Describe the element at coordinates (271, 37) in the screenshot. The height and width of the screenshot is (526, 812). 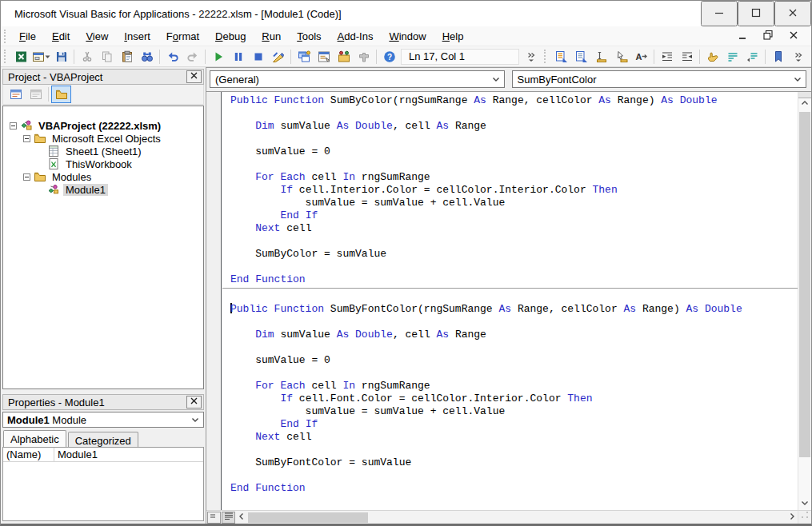
I see `menu-run: Run` at that location.